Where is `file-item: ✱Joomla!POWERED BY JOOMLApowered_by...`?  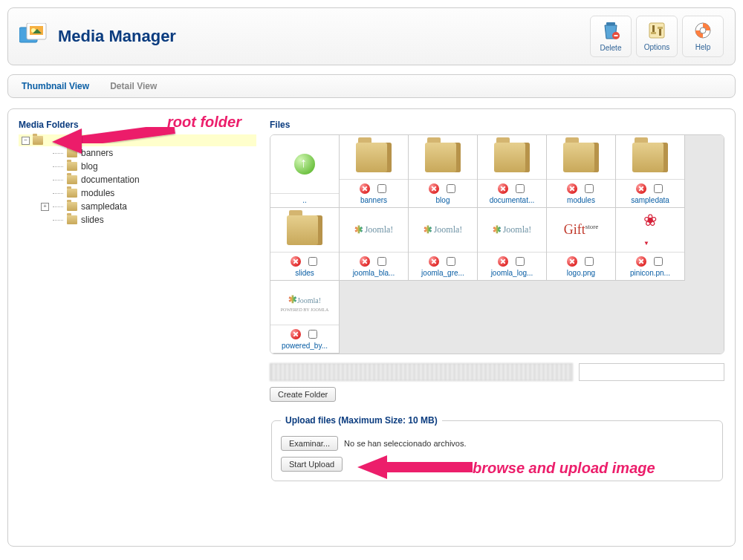
file-item: ✱Joomla!POWERED BY JOOMLApowered_by... is located at coordinates (305, 317).